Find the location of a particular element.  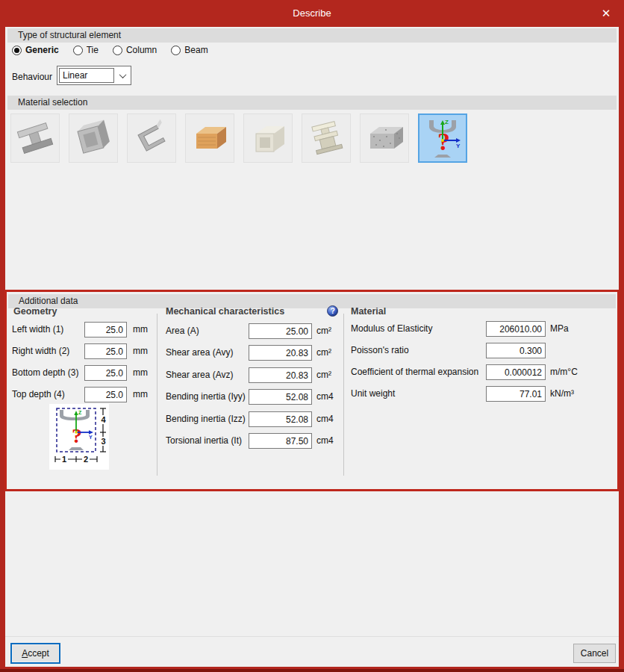

area-unit: cm² is located at coordinates (324, 332).